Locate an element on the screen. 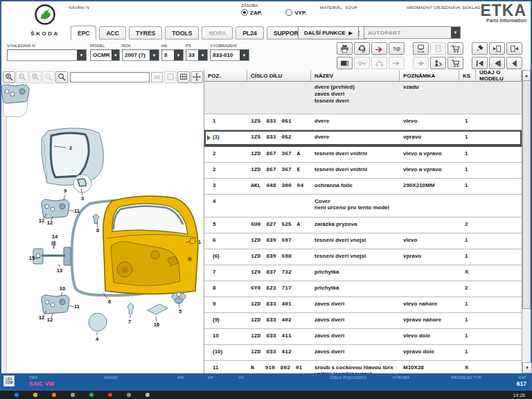 This screenshot has height=399, width=532. nav-back-button is located at coordinates (514, 63).